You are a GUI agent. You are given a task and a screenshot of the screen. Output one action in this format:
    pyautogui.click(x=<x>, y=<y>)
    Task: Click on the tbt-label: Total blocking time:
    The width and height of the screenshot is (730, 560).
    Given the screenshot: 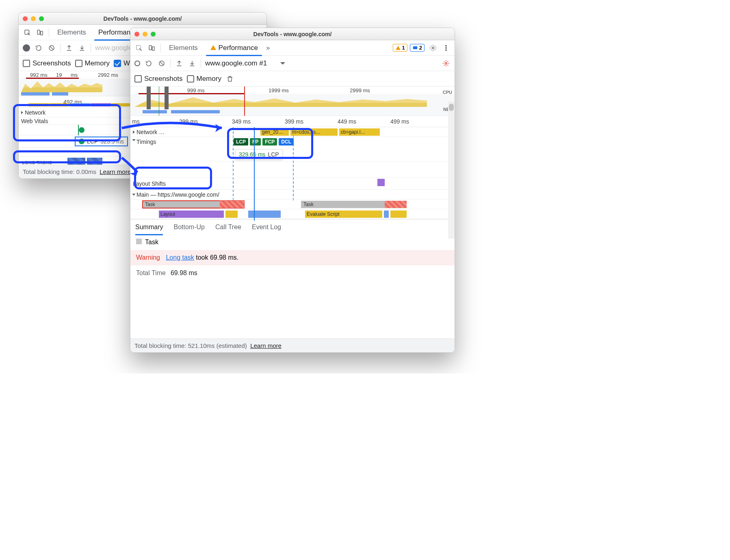 What is the action you would take?
    pyautogui.click(x=50, y=171)
    